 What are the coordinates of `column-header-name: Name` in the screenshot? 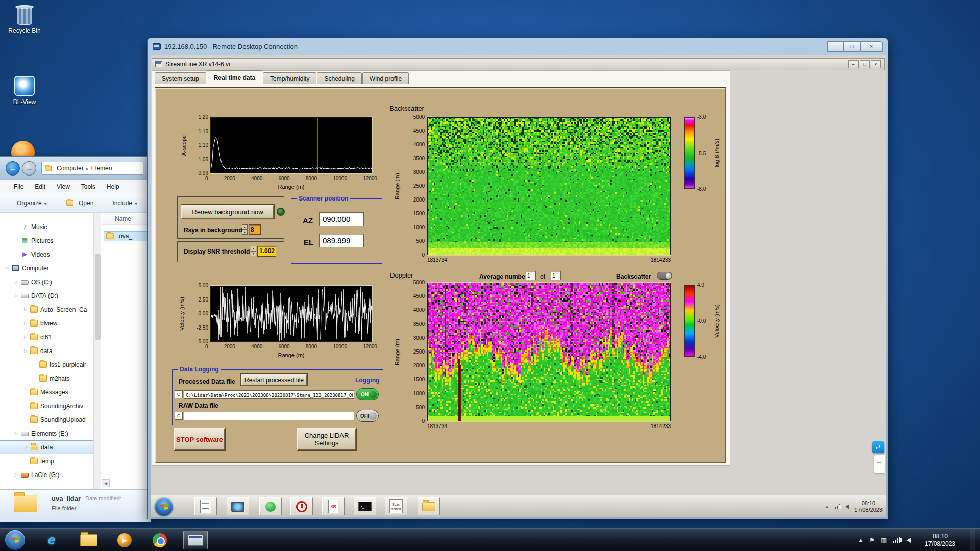 It's located at (126, 219).